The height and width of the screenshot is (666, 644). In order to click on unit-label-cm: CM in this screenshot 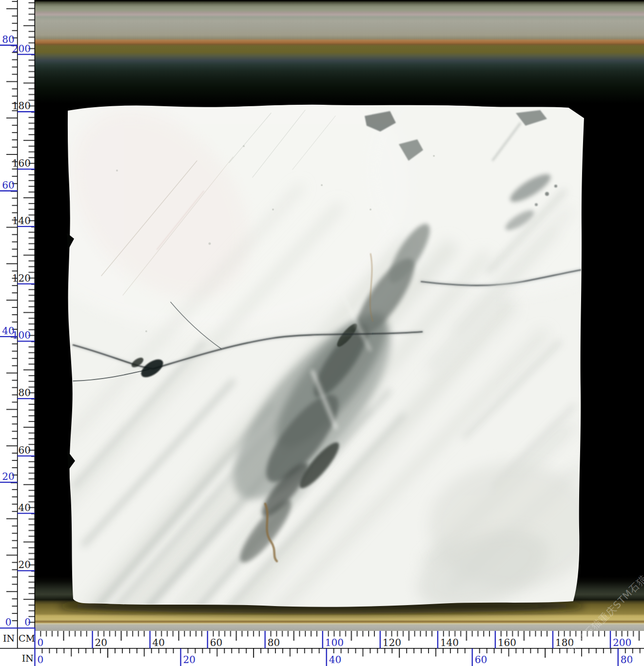, I will do `click(27, 638)`.